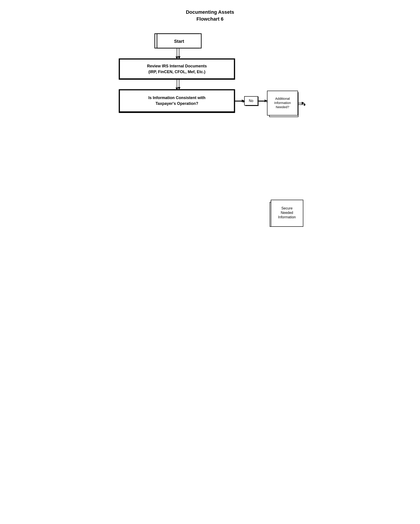  What do you see at coordinates (210, 11) in the screenshot?
I see `flowchart-final: Start Review IRS Internal Documents (IRP…` at bounding box center [210, 11].